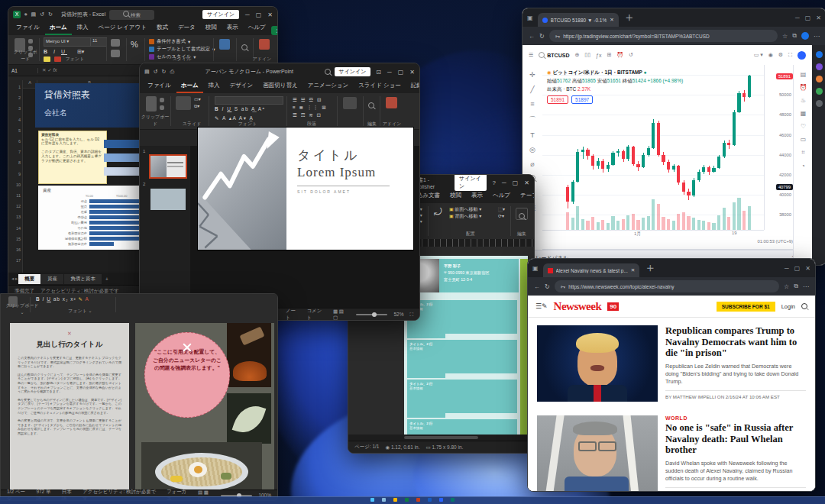  Describe the element at coordinates (531, 55) in the screenshot. I see `hamburger-icon: ☰` at that location.